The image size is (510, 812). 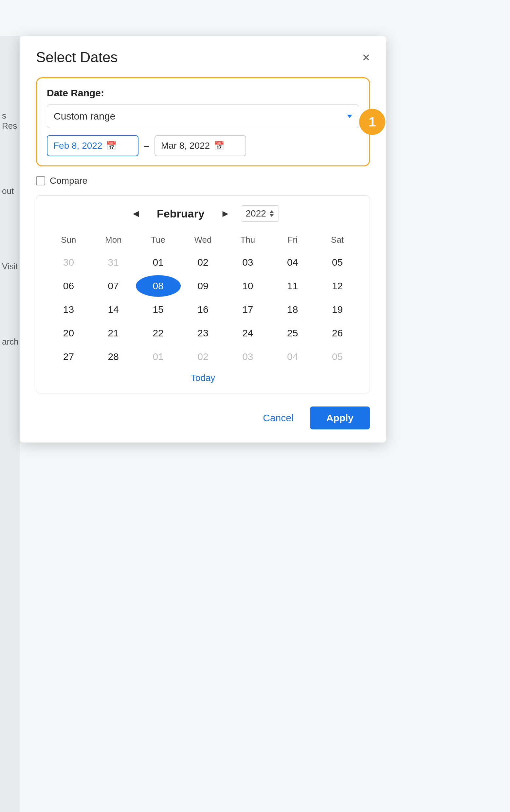 I want to click on compare-label: Compare, so click(x=69, y=181).